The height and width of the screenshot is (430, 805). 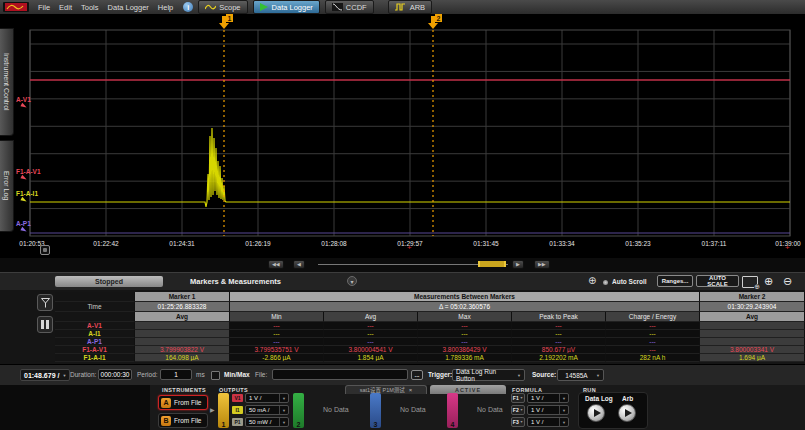 What do you see at coordinates (592, 281) in the screenshot?
I see `add-marker-icon: ⊕` at bounding box center [592, 281].